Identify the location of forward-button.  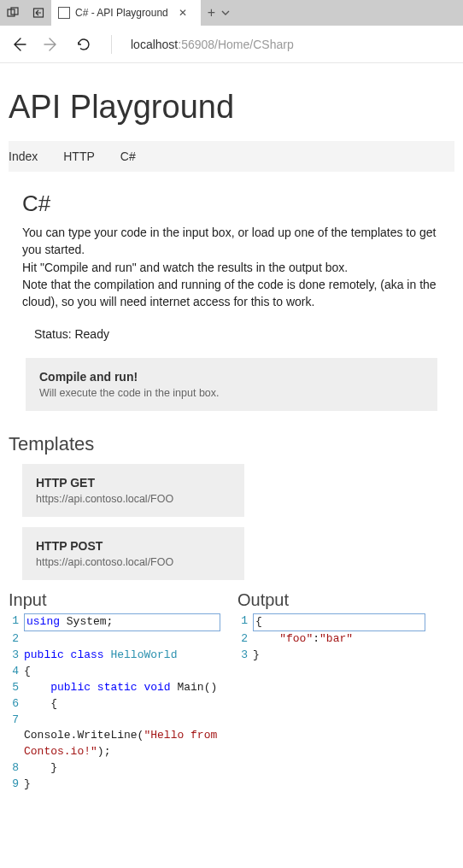
(51, 44).